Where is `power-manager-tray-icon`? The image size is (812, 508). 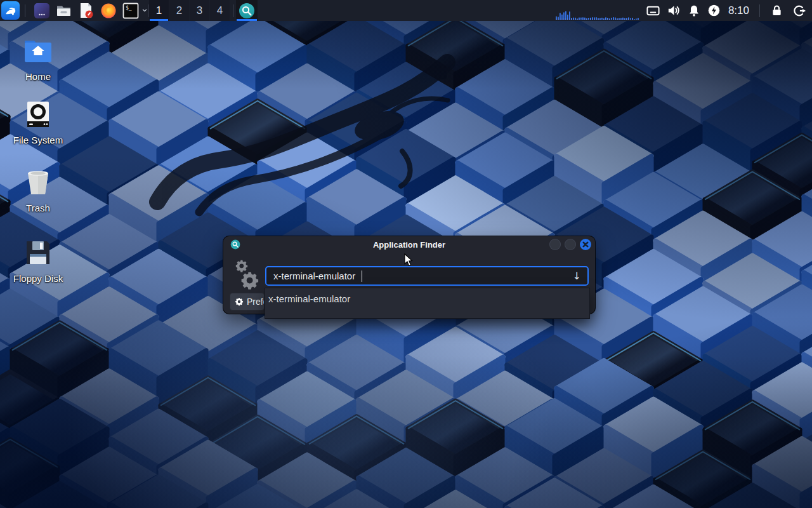 power-manager-tray-icon is located at coordinates (714, 11).